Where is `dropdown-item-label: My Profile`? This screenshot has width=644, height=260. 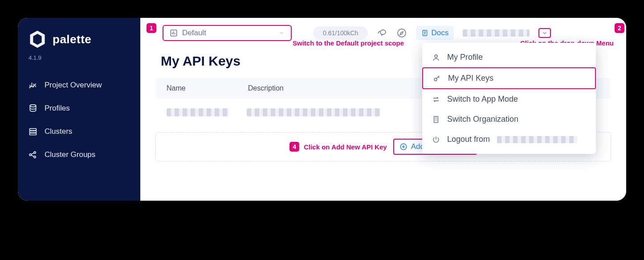 dropdown-item-label: My Profile is located at coordinates (465, 57).